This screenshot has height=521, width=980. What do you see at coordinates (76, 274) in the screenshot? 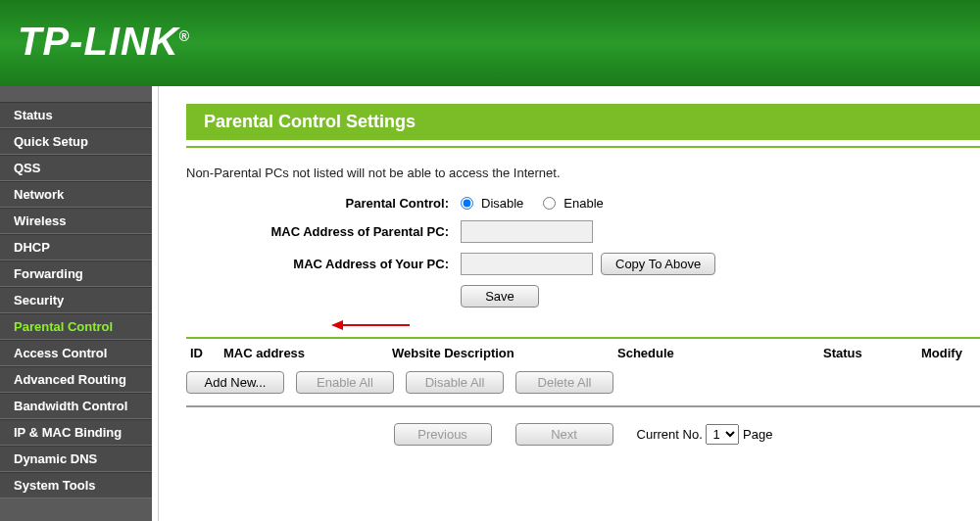
I see `sidebar-item-forwarding: Forwarding` at bounding box center [76, 274].